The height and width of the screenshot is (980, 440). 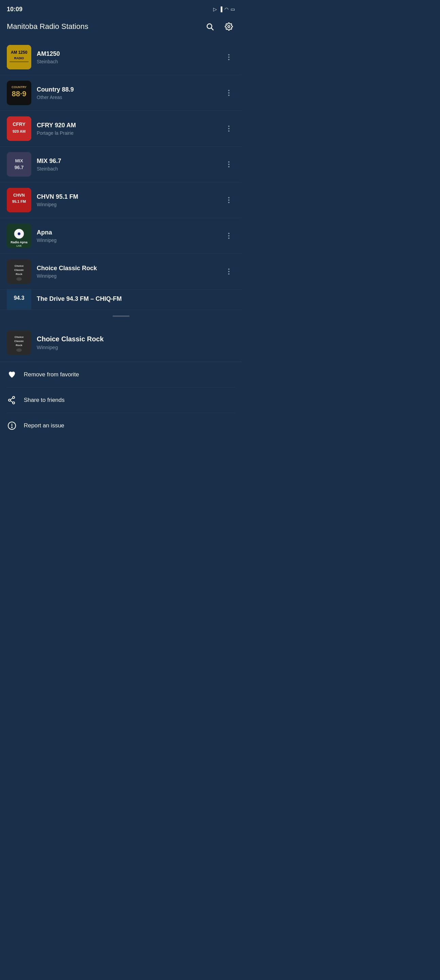 What do you see at coordinates (70, 339) in the screenshot?
I see `bottom-sheet-station-name: Choice Classic Rock` at bounding box center [70, 339].